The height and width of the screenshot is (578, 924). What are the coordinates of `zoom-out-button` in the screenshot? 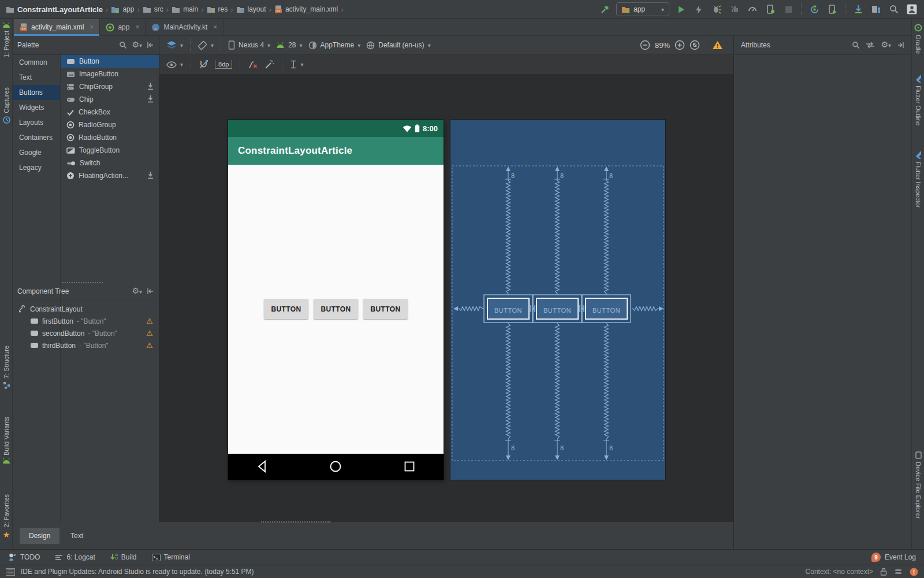 It's located at (645, 45).